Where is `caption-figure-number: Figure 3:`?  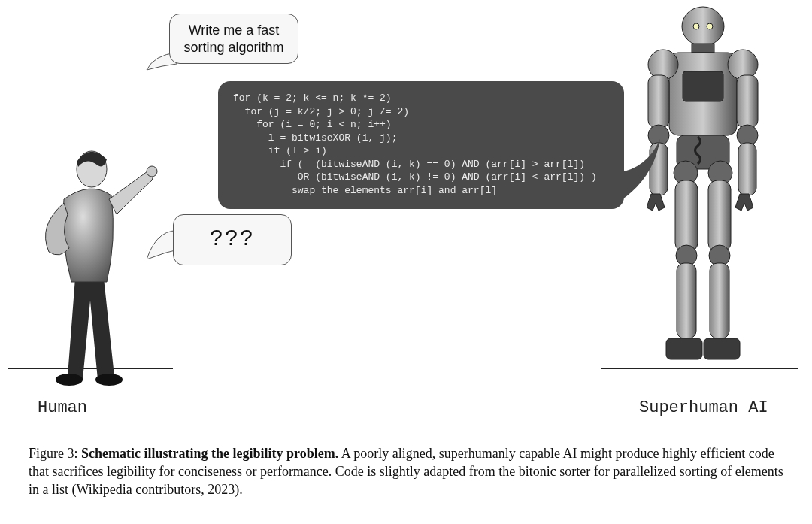
caption-figure-number: Figure 3: is located at coordinates (53, 453).